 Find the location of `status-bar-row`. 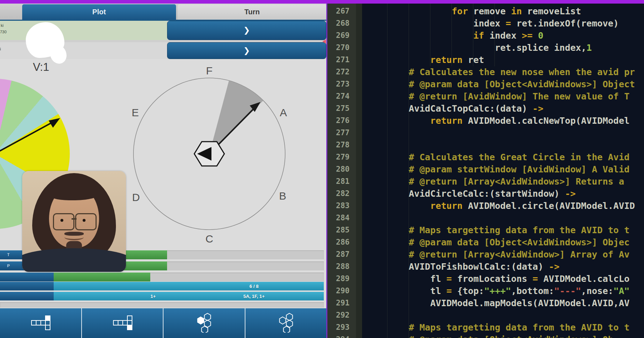

status-bar-row is located at coordinates (163, 277).